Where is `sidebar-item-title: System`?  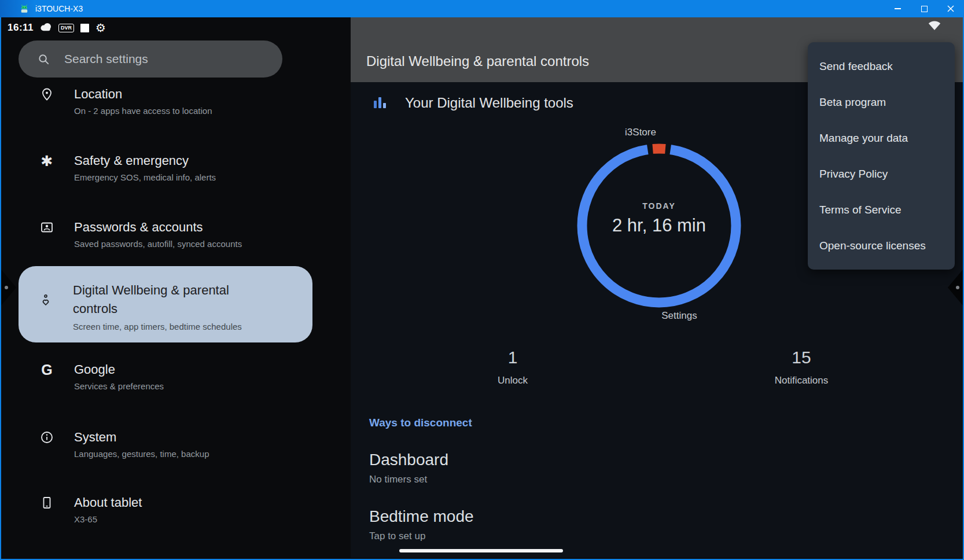
sidebar-item-title: System is located at coordinates (193, 437).